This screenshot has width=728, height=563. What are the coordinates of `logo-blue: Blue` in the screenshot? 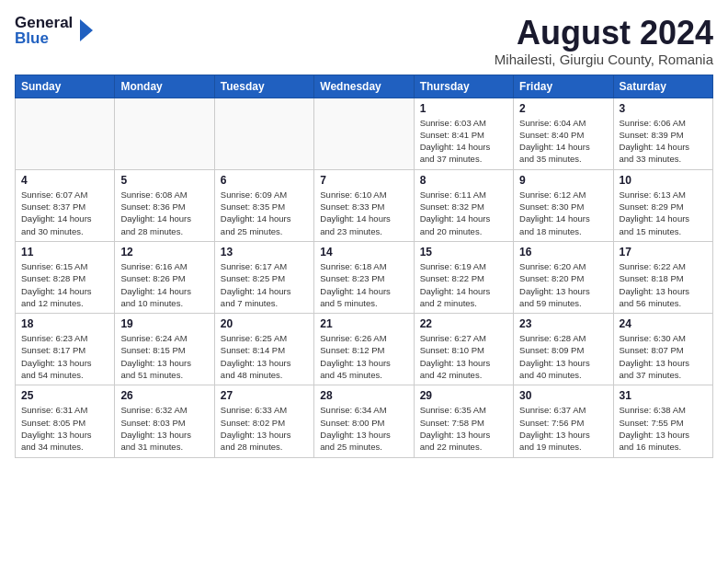 It's located at (44, 39).